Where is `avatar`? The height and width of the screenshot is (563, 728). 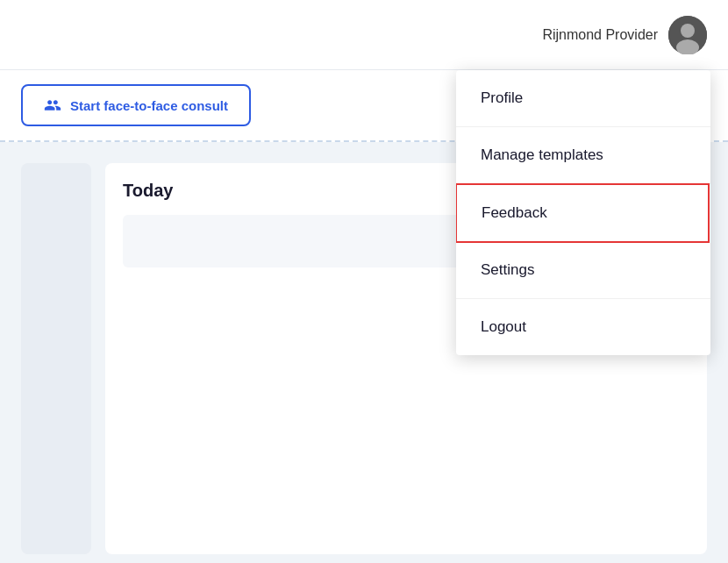
avatar is located at coordinates (688, 35).